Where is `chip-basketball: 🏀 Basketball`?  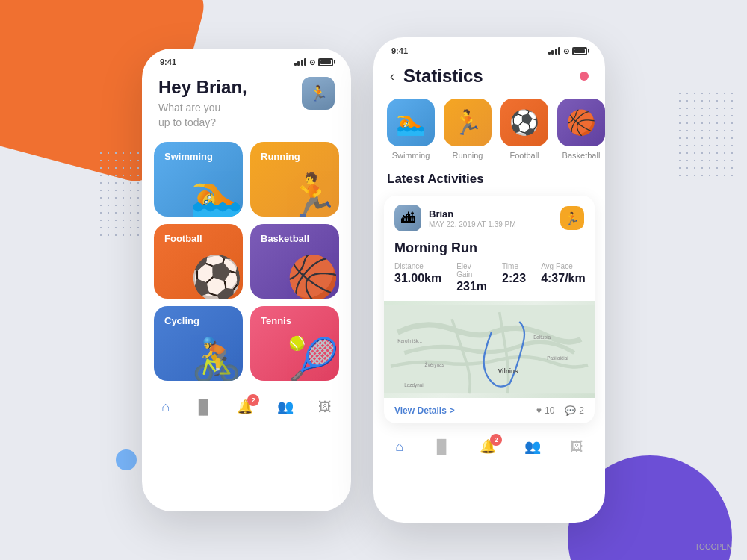
chip-basketball: 🏀 Basketball is located at coordinates (581, 129).